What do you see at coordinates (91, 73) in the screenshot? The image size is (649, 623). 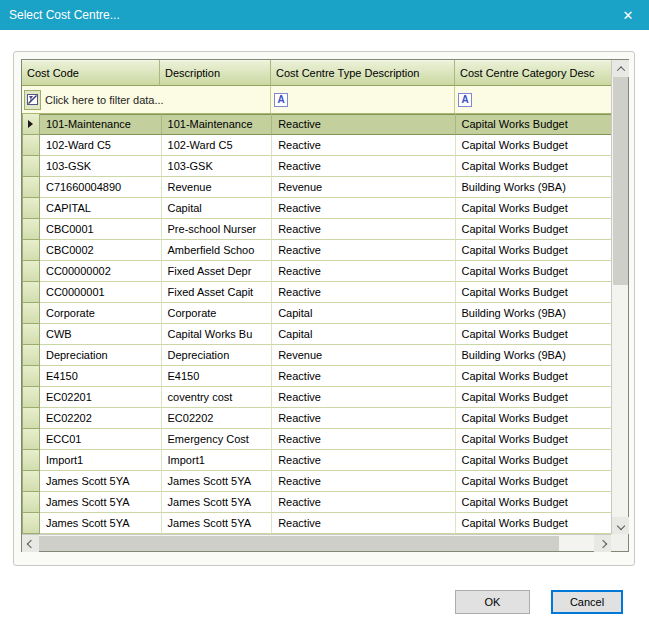 I see `column-header-cost-code: Cost Code` at bounding box center [91, 73].